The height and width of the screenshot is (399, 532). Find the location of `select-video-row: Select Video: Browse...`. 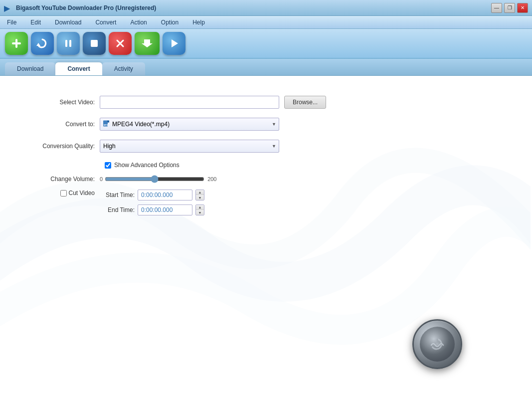

select-video-row: Select Video: Browse... is located at coordinates (266, 102).